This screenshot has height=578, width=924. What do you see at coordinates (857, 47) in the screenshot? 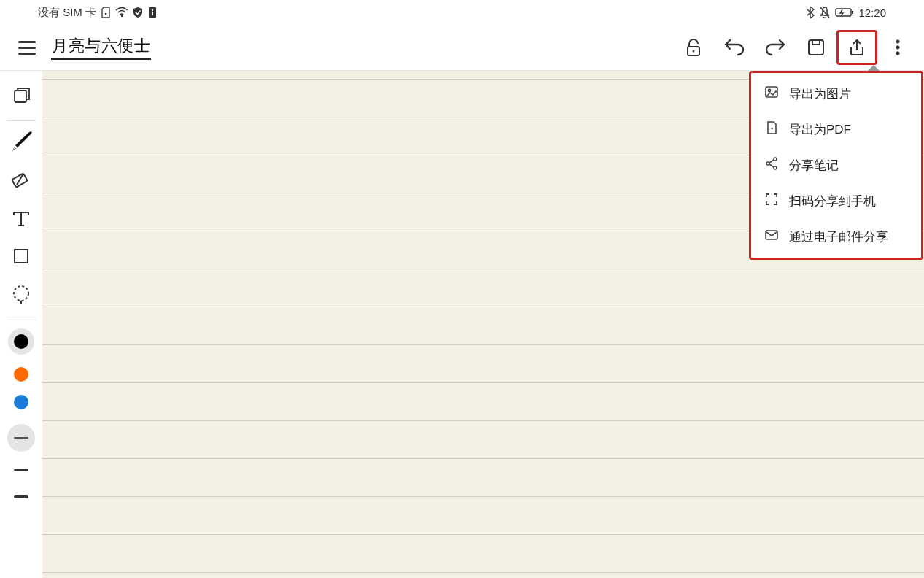
I see `share-button` at bounding box center [857, 47].